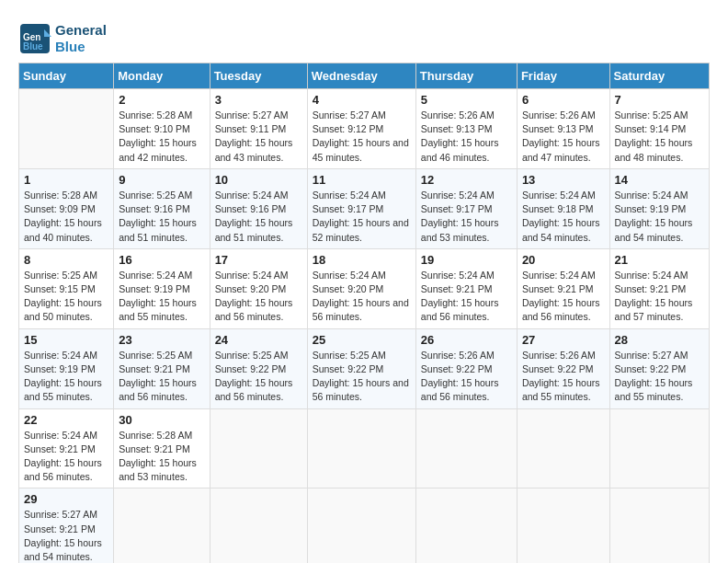  What do you see at coordinates (361, 368) in the screenshot?
I see `calendar-cell: 25 Sunrise: 5:25 AMSunset: 9:22 PMDaylig…` at bounding box center [361, 368].